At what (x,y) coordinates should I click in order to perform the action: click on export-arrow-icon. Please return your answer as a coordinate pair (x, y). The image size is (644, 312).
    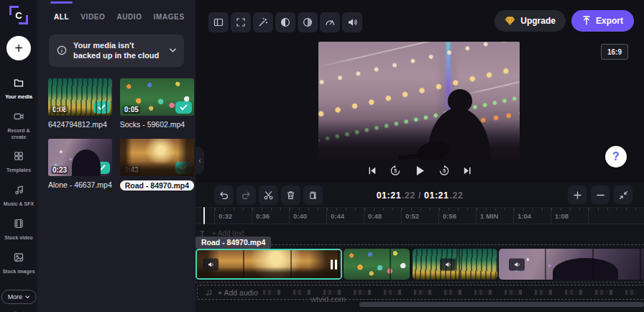
    Looking at the image, I should click on (586, 21).